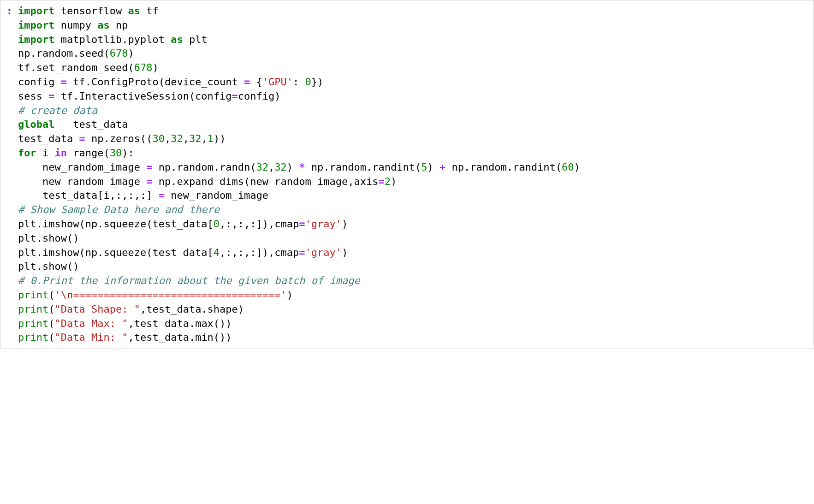 Image resolution: width=814 pixels, height=504 pixels. I want to click on token-plain: sess, so click(33, 96).